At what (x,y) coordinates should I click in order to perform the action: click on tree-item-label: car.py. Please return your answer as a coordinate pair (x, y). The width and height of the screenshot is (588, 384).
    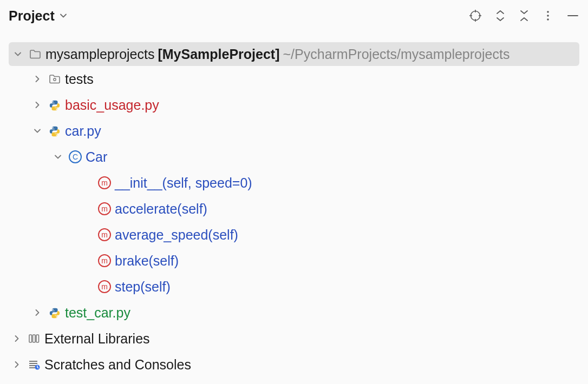
    Looking at the image, I should click on (83, 131).